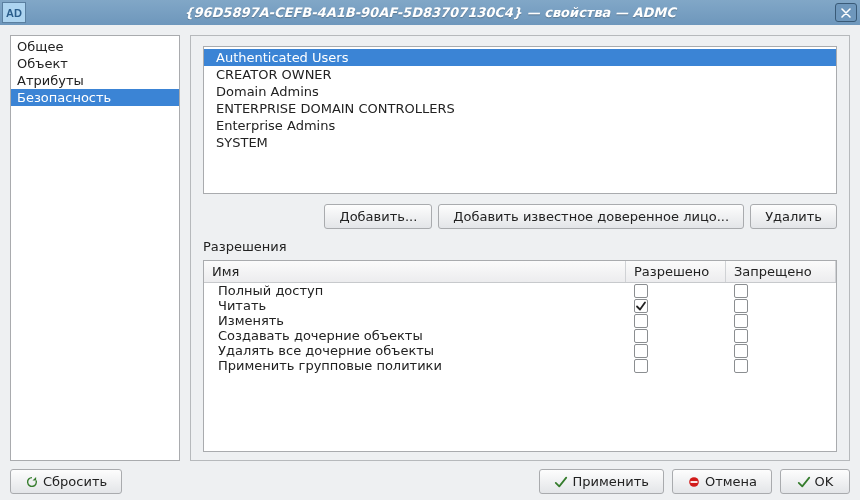 The width and height of the screenshot is (860, 500). Describe the element at coordinates (415, 290) in the screenshot. I see `permission-name: Полный доступ` at that location.